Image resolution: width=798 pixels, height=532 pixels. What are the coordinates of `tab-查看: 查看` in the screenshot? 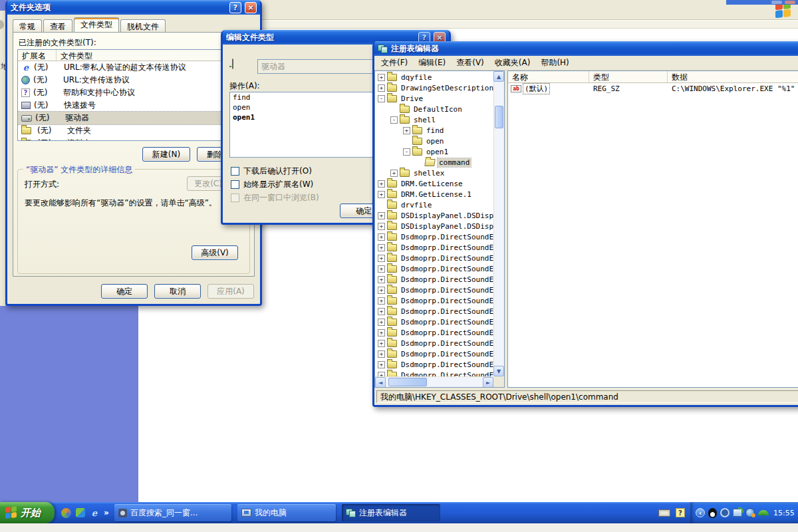 It's located at (58, 25).